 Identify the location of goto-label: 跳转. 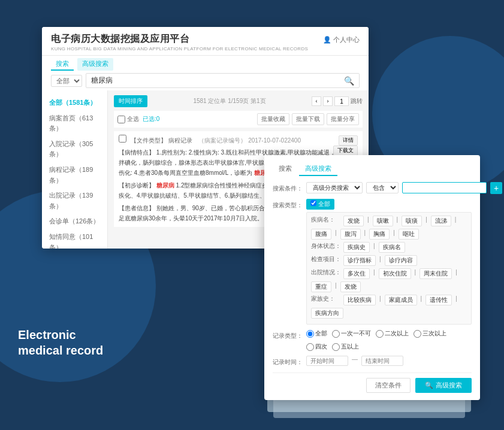
(357, 101).